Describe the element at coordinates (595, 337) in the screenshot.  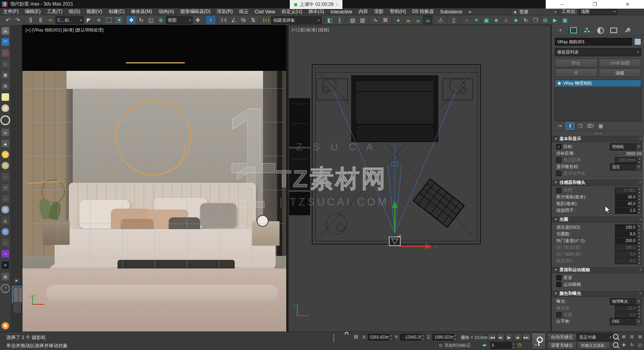
I see `selected-filter-dropdown: 选定对象 ▾` at that location.